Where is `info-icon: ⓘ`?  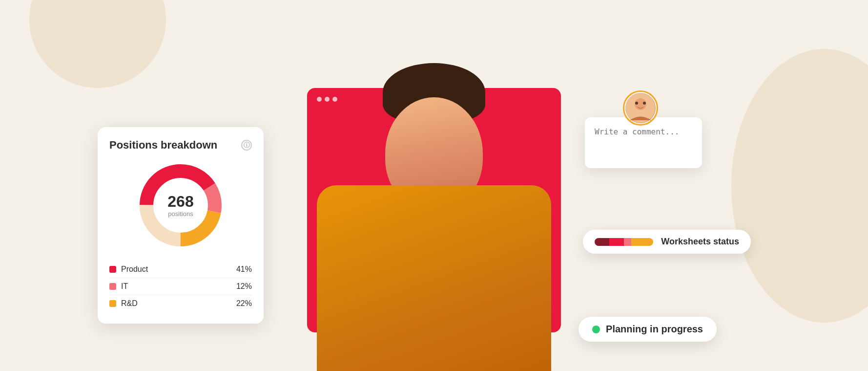 info-icon: ⓘ is located at coordinates (247, 145).